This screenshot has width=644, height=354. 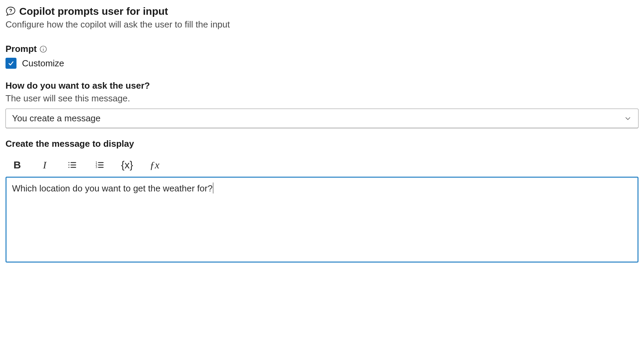 I want to click on customize-checkbox-row: Customize, so click(x=322, y=63).